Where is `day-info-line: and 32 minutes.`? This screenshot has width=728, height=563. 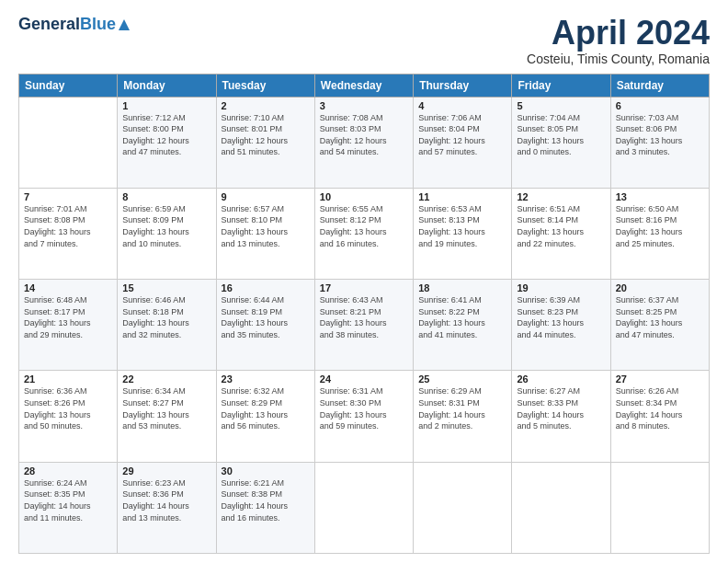 day-info-line: and 32 minutes. is located at coordinates (166, 335).